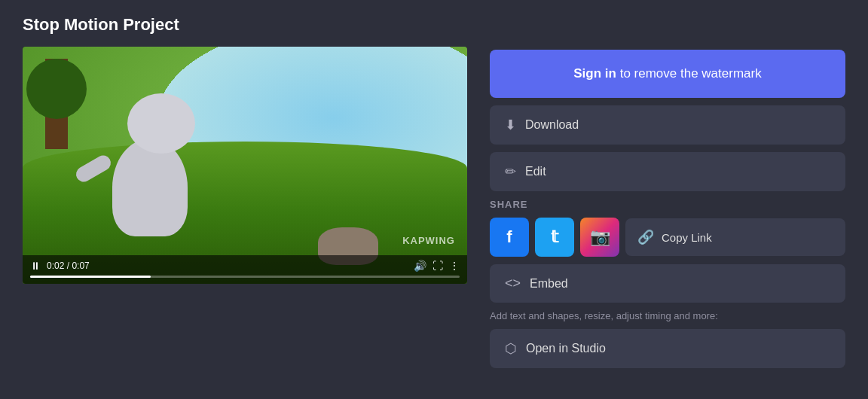 The image size is (868, 399). Describe the element at coordinates (600, 237) in the screenshot. I see `instagram-button: 📷` at that location.